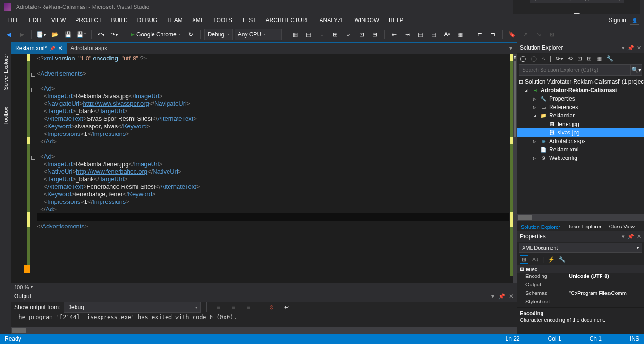  What do you see at coordinates (348, 34) in the screenshot?
I see `tool-icon: ⟐` at bounding box center [348, 34].